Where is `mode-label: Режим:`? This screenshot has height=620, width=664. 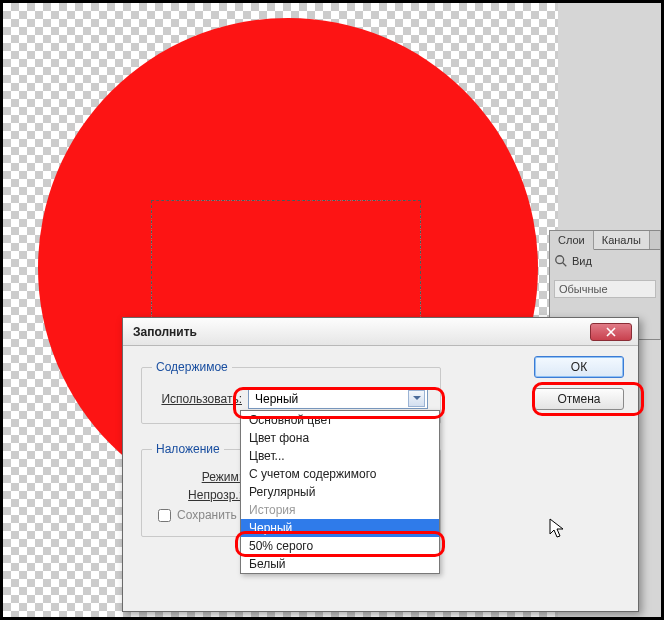
mode-label: Режим: is located at coordinates (197, 477).